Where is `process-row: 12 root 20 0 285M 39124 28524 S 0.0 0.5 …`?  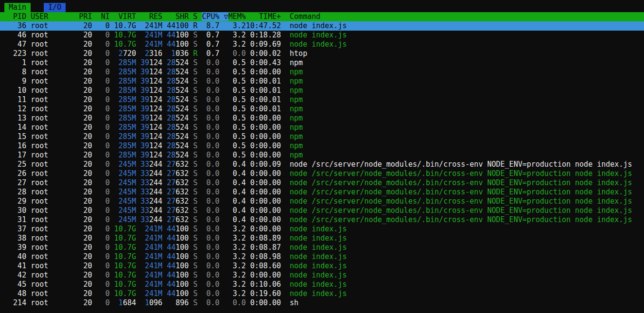
process-row: 12 root 20 0 285M 39124 28524 S 0.0 0.5 … is located at coordinates (322, 109).